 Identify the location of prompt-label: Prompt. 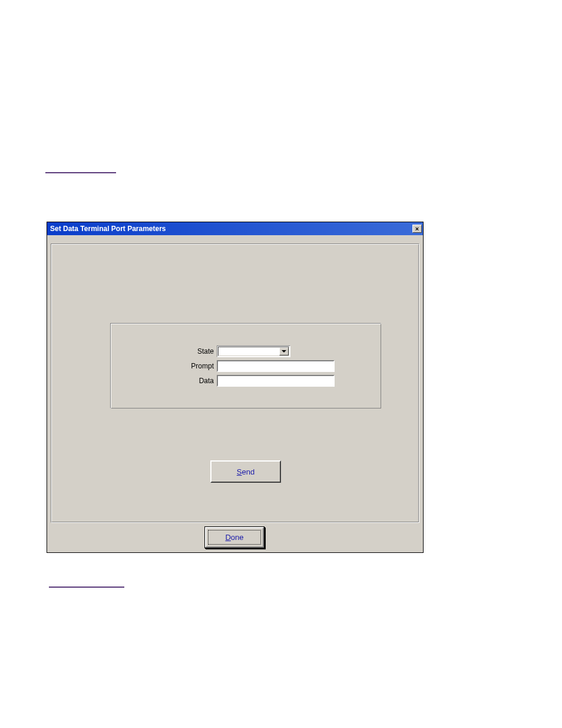
(193, 366).